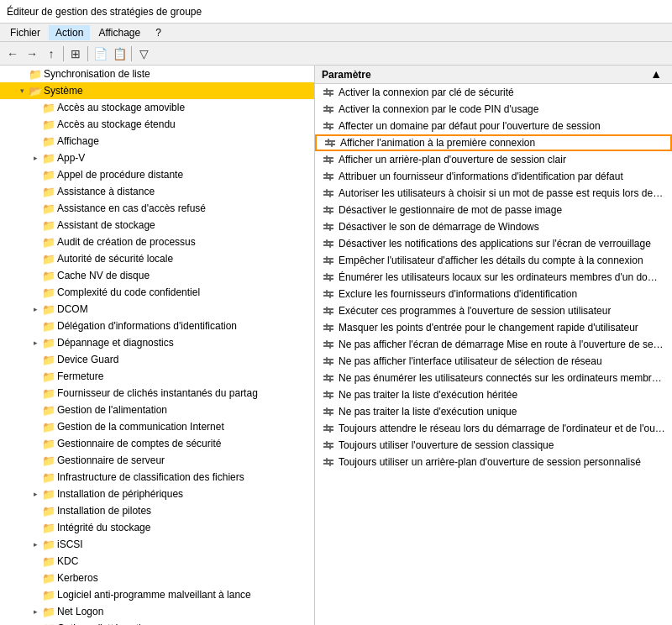 This screenshot has width=672, height=625. What do you see at coordinates (656, 74) in the screenshot?
I see `params-sort-arrow: ▲` at bounding box center [656, 74].